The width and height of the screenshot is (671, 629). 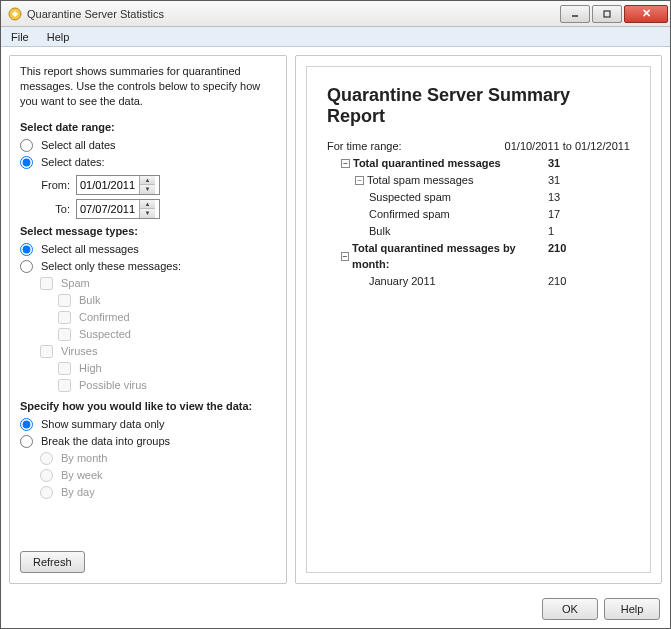 I want to click on select-only-these-radio, so click(x=26, y=266).